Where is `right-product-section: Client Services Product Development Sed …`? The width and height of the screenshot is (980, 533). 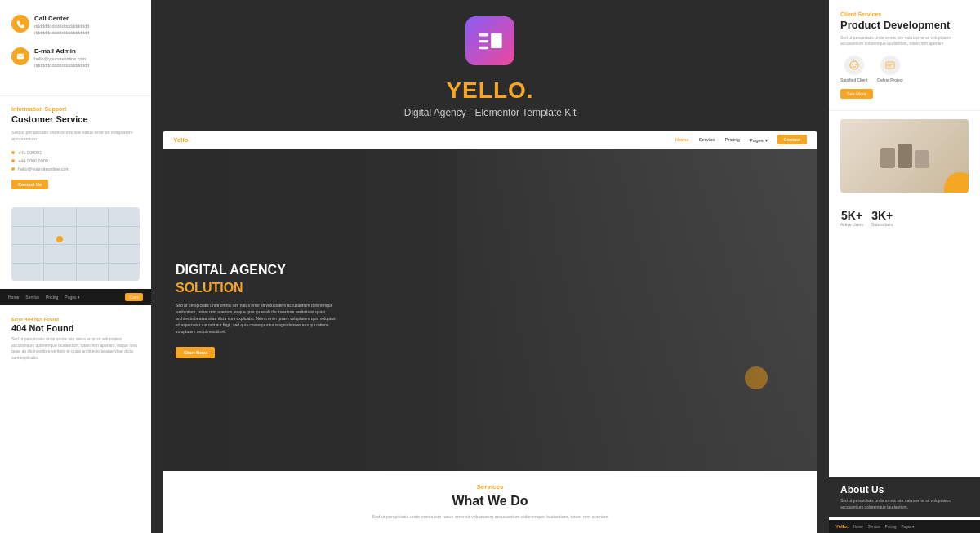 right-product-section: Client Services Product Development Sed … is located at coordinates (905, 56).